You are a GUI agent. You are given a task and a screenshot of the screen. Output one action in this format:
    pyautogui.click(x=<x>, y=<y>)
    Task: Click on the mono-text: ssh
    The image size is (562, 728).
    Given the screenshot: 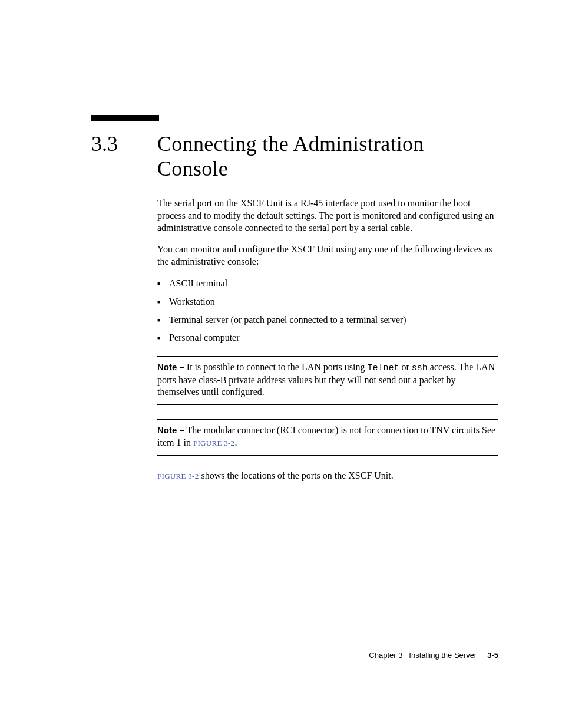 What is the action you would take?
    pyautogui.click(x=419, y=368)
    